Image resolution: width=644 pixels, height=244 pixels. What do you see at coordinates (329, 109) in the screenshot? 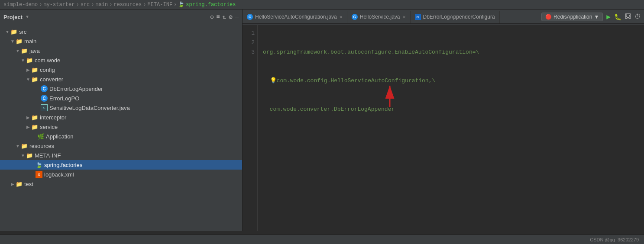
I see `code-text: com.wode.converter.DbErrorLogAppender` at bounding box center [329, 109].